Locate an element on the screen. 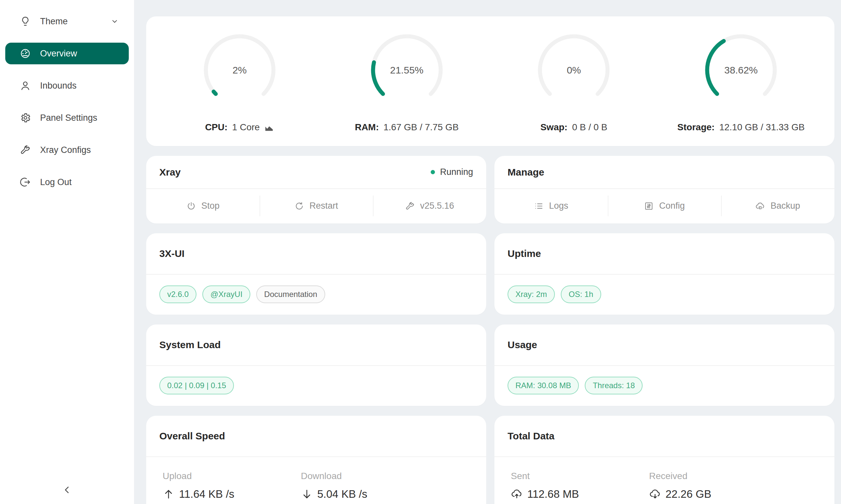 This screenshot has height=504, width=841. arrow-up-icon is located at coordinates (169, 494).